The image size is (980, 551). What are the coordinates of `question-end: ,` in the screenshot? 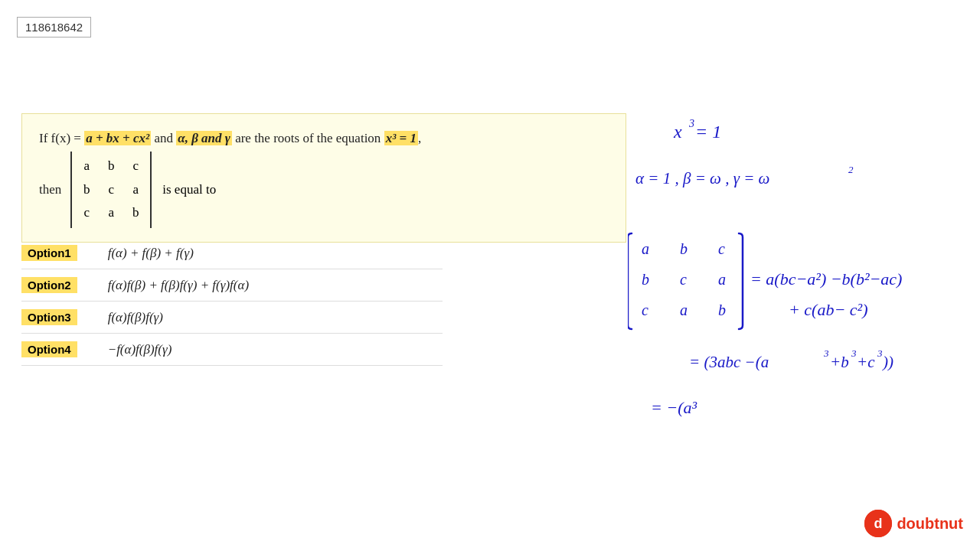 It's located at (420, 138).